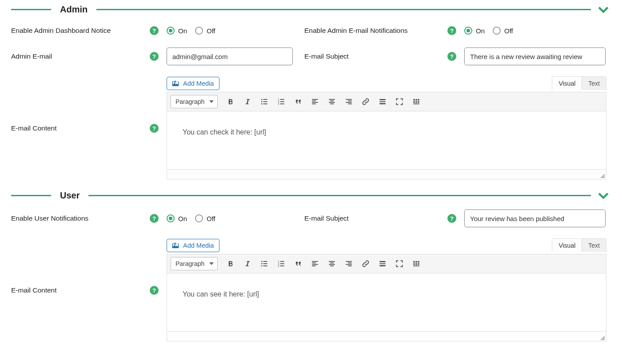  What do you see at coordinates (384, 56) in the screenshot?
I see `admin-subject-label-cell: E-mail Subject ?` at bounding box center [384, 56].